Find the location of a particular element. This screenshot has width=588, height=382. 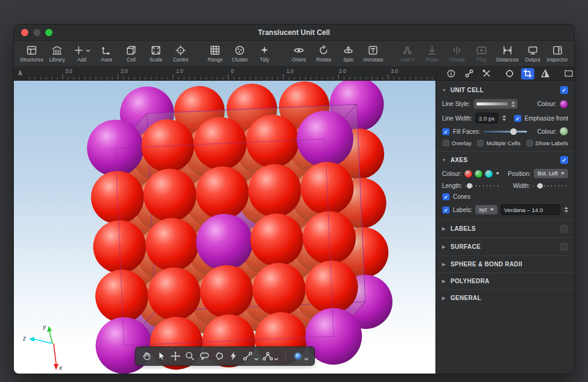

fill-colour-swatch is located at coordinates (564, 131).